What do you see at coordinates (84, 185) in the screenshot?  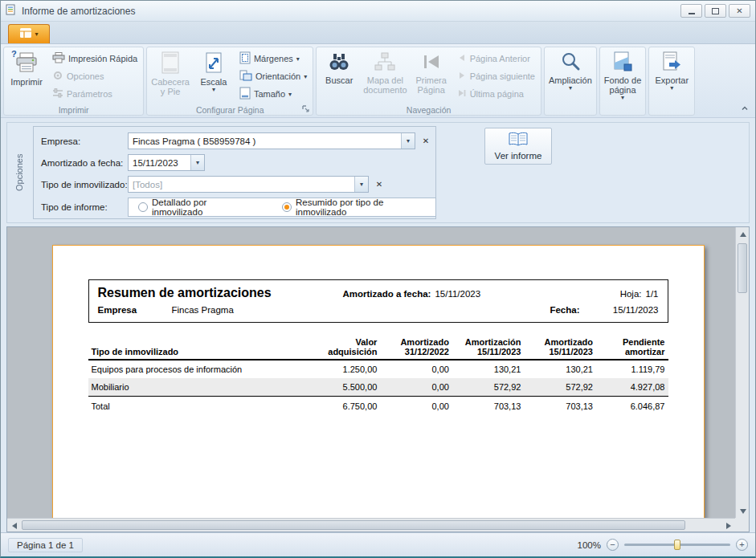 I see `tipo-inmovilizado-label: Tipo de inmovilizado:` at bounding box center [84, 185].